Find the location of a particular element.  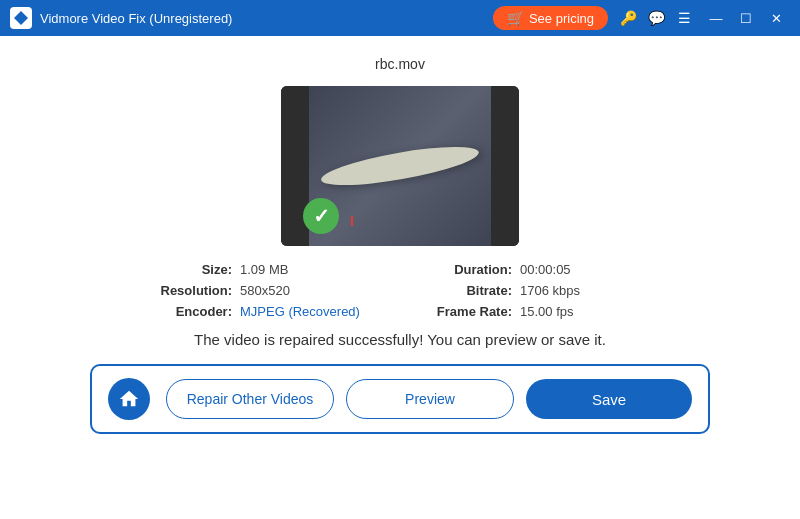

action-area: Repair Other Videos Preview Save is located at coordinates (400, 399).